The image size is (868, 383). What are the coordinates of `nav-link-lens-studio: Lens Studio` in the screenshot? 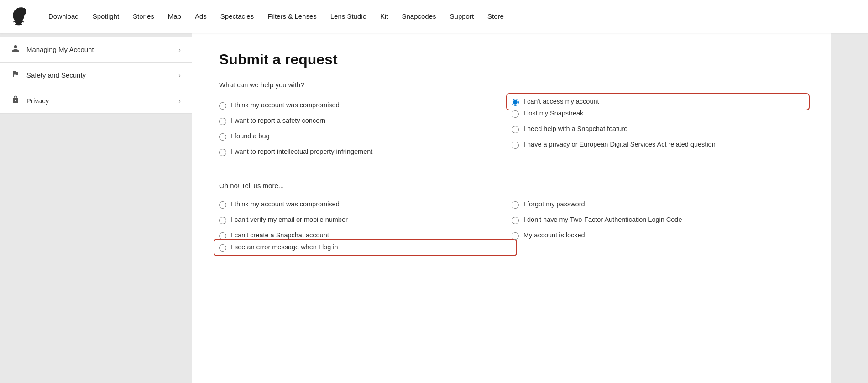 It's located at (349, 16).